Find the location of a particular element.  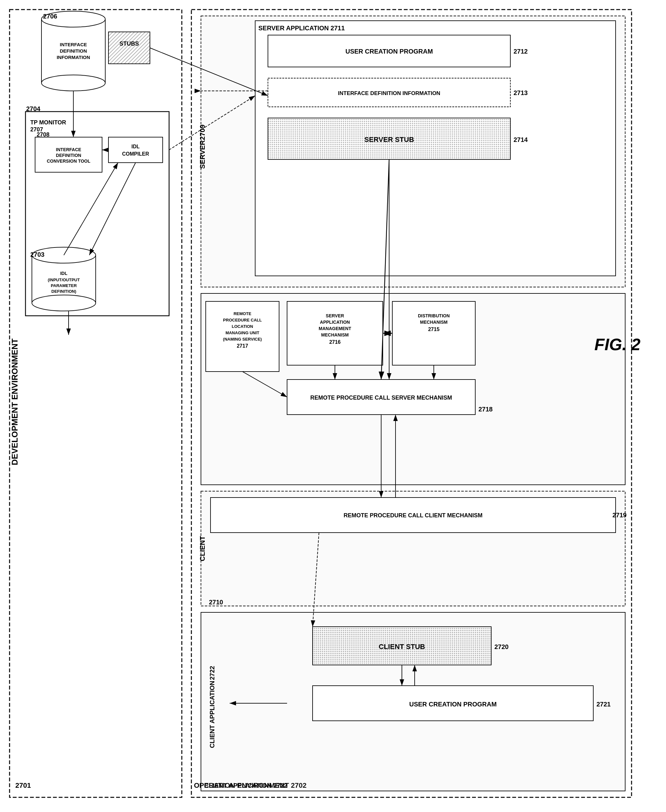

svg-text: MANAGEMENT is located at coordinates (335, 328).